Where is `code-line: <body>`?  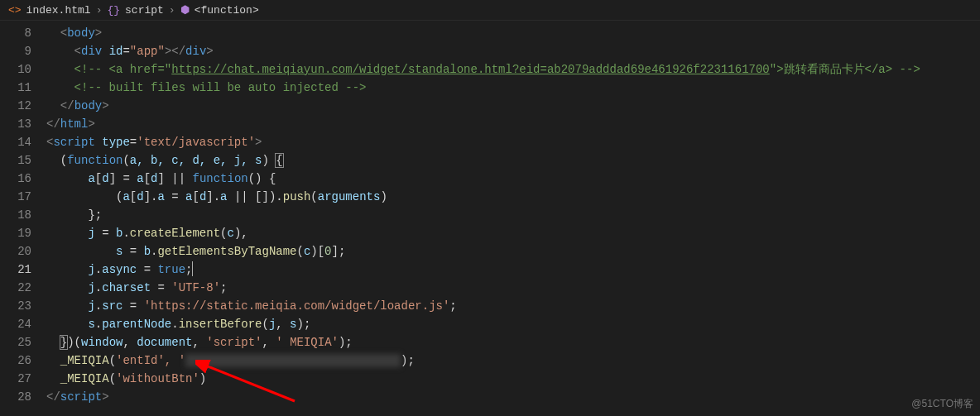 code-line: <body> is located at coordinates (513, 33).